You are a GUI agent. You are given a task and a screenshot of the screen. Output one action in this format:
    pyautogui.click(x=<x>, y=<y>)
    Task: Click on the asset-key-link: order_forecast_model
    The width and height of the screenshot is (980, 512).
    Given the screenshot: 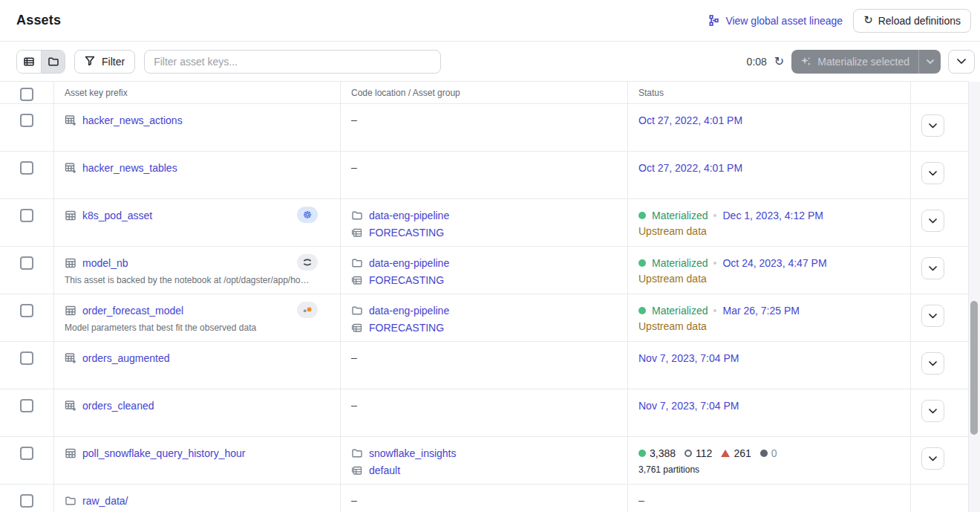 What is the action you would take?
    pyautogui.click(x=133, y=311)
    